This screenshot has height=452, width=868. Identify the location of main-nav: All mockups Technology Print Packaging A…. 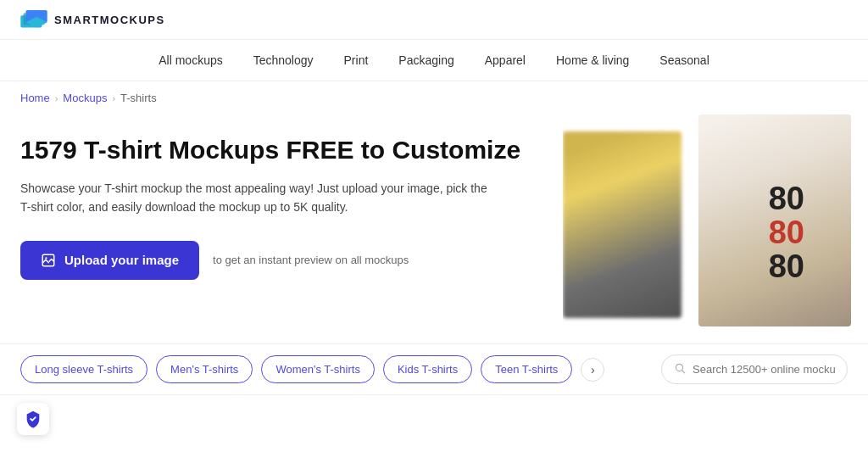
(434, 61).